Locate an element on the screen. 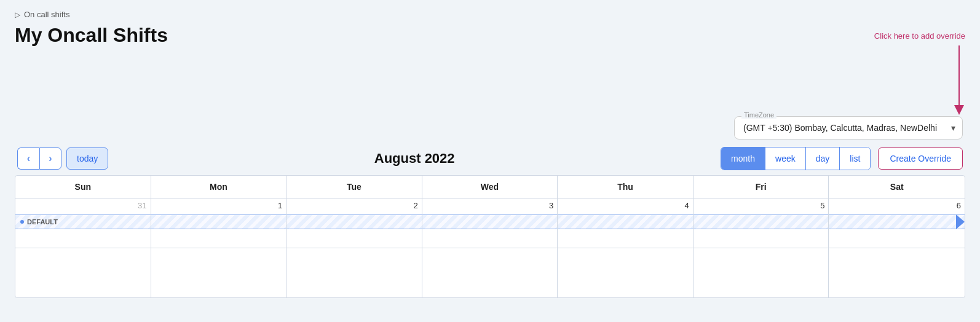  header-sat: Sat is located at coordinates (896, 187).